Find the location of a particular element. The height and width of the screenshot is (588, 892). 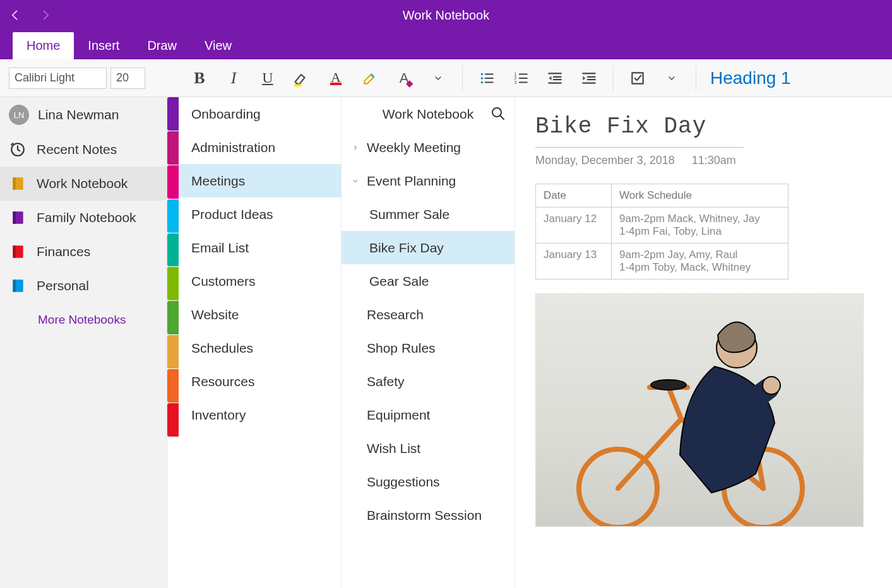

account-button: LN Lina Newman is located at coordinates (83, 115).